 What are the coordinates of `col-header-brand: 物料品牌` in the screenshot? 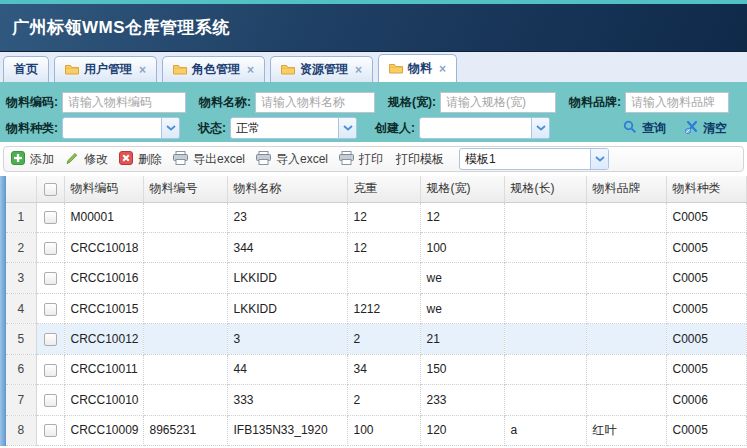 It's located at (626, 189).